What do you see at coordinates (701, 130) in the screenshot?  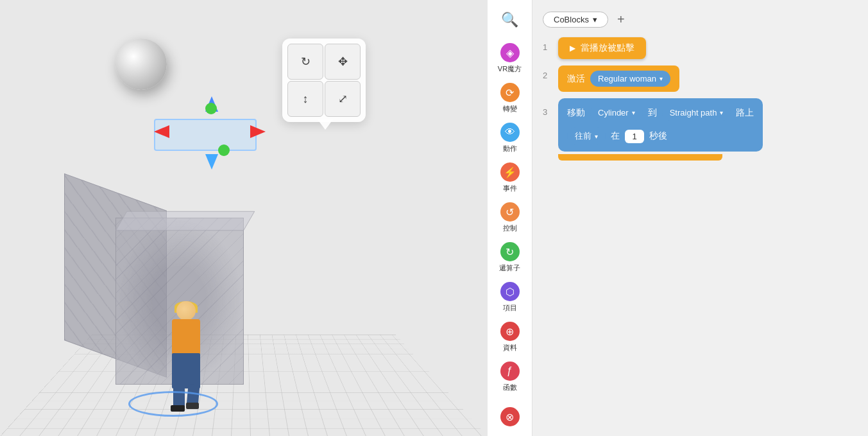 I see `block-row-3: 3 移動 Cylinder ▾ 到 Straight path` at bounding box center [701, 130].